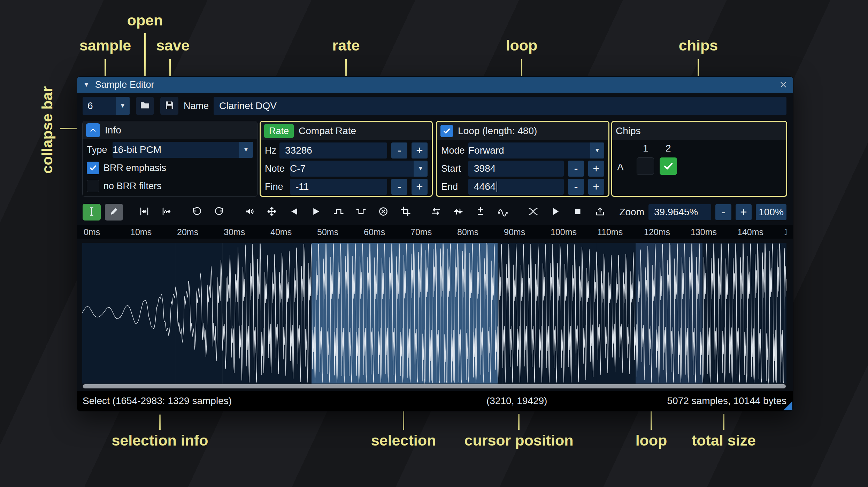  I want to click on close-button, so click(783, 85).